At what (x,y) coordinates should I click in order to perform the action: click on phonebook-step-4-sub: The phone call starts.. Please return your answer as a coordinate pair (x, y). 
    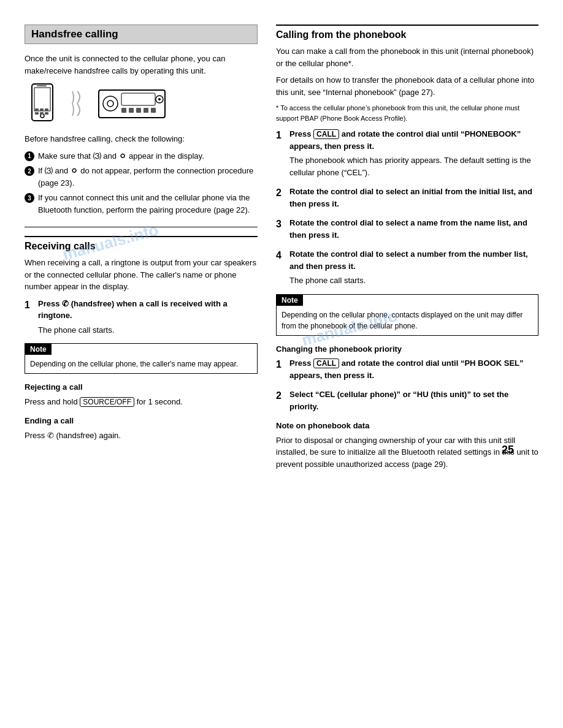
    Looking at the image, I should click on (414, 281).